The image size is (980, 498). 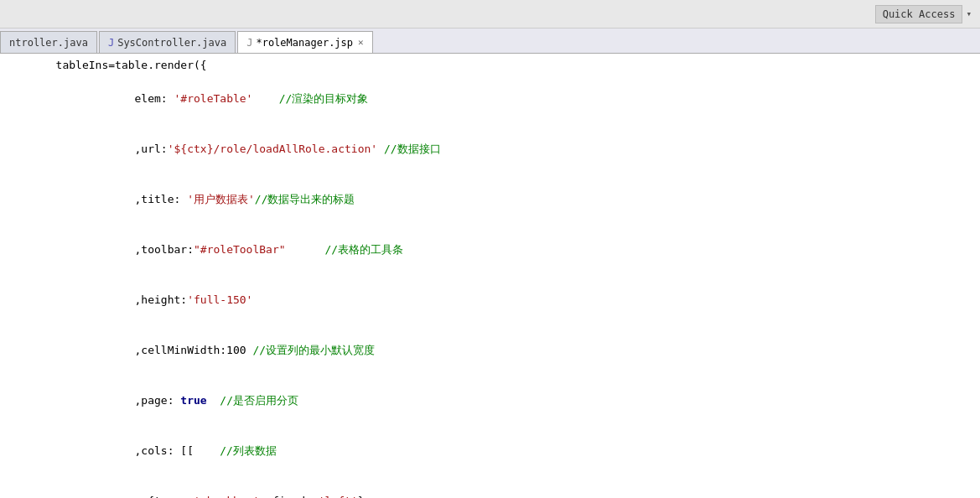 I want to click on code-line: ,cols: [[ //列表数据, so click(x=490, y=451).